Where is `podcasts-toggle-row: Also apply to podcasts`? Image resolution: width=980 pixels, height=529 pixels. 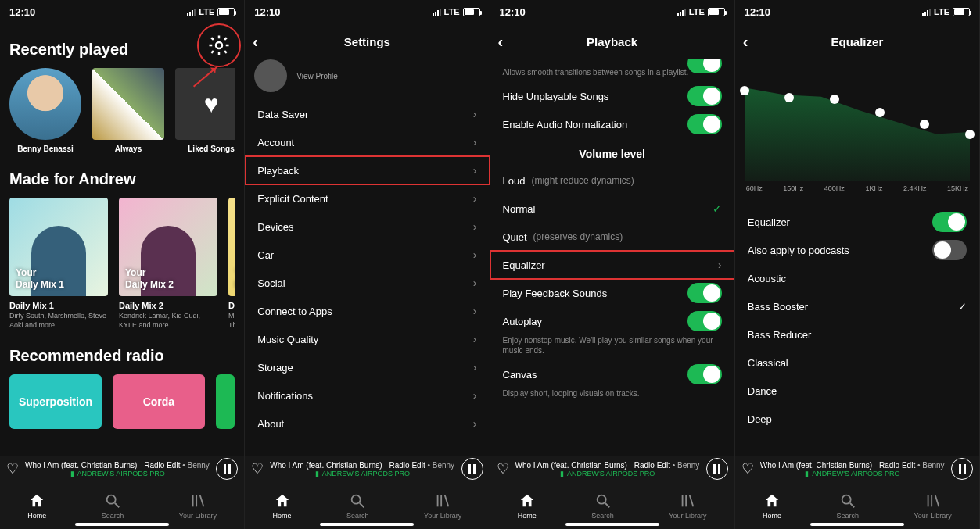 podcasts-toggle-row: Also apply to podcasts is located at coordinates (857, 250).